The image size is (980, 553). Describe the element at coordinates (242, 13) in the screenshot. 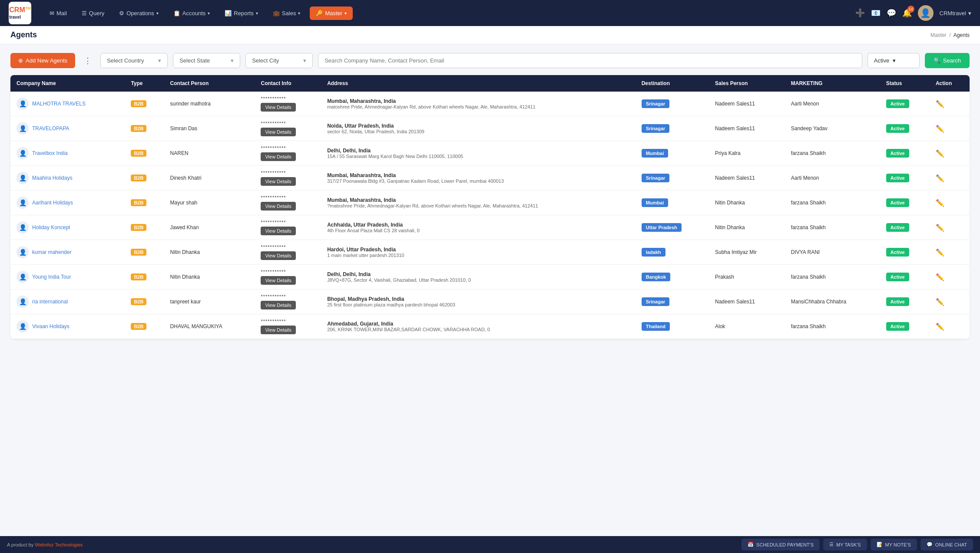

I see `nav-item-reports: 📊 Reports ▾` at that location.